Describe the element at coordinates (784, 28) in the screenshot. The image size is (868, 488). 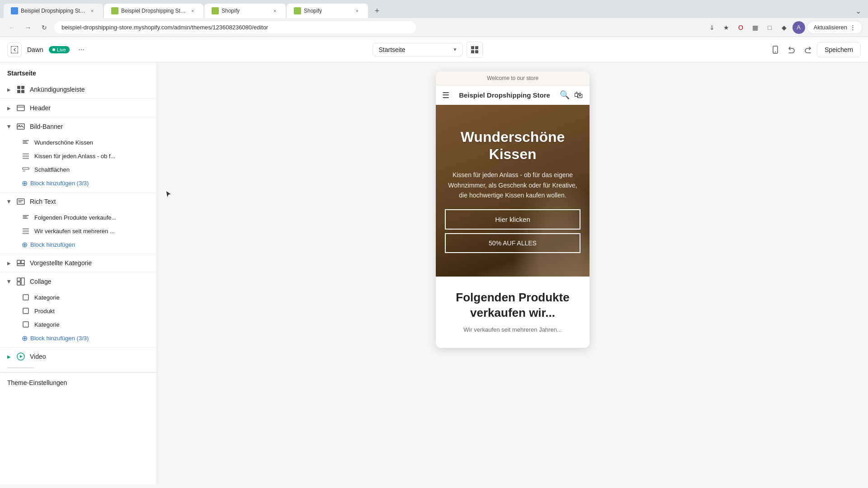
I see `wallet-icon: ◆` at that location.